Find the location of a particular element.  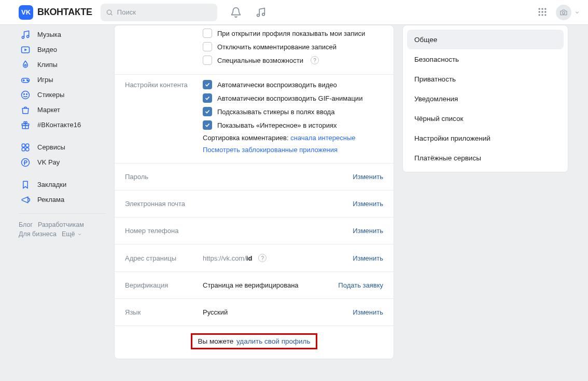

vk-logo-icon: VK is located at coordinates (26, 12).